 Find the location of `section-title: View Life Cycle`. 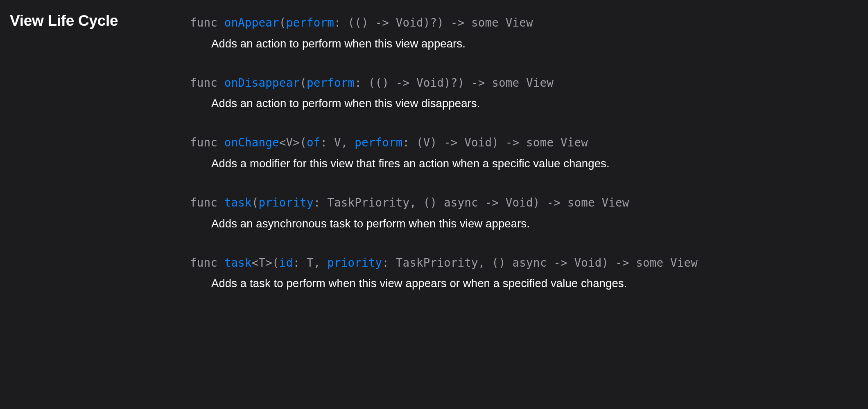

section-title: View Life Cycle is located at coordinates (92, 21).